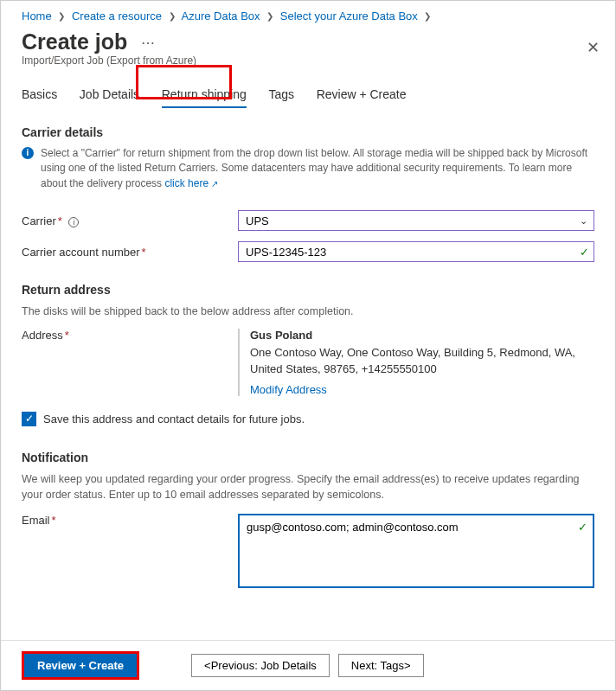 The image size is (616, 691). Describe the element at coordinates (28, 153) in the screenshot. I see `info-icon: i` at that location.